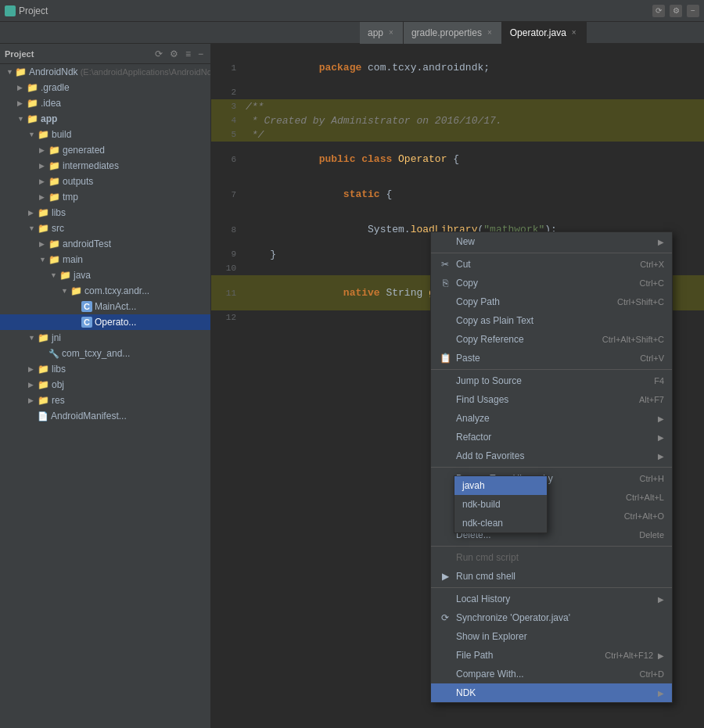 The image size is (704, 728). What do you see at coordinates (445, 693) in the screenshot?
I see `ndk-icon` at bounding box center [445, 693].